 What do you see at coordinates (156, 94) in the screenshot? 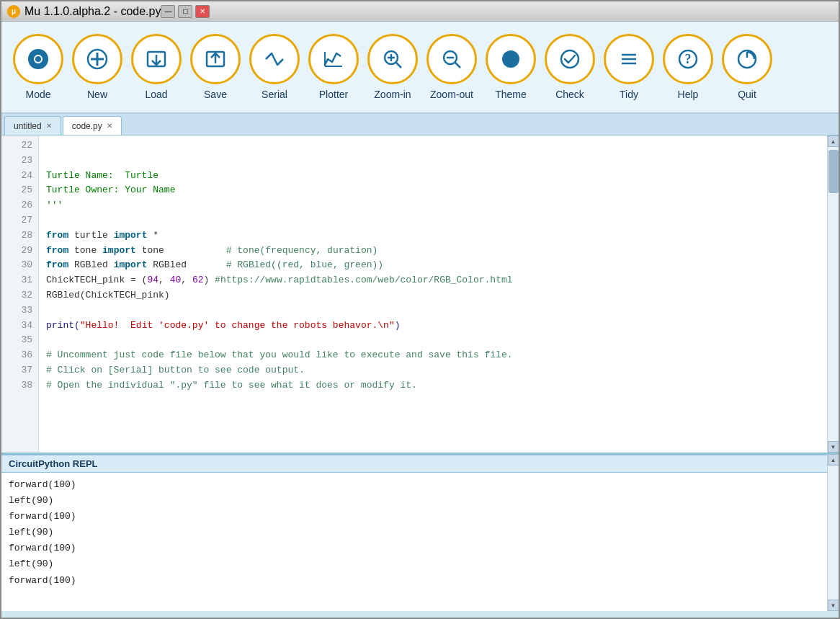
I see `load-label: Load` at bounding box center [156, 94].